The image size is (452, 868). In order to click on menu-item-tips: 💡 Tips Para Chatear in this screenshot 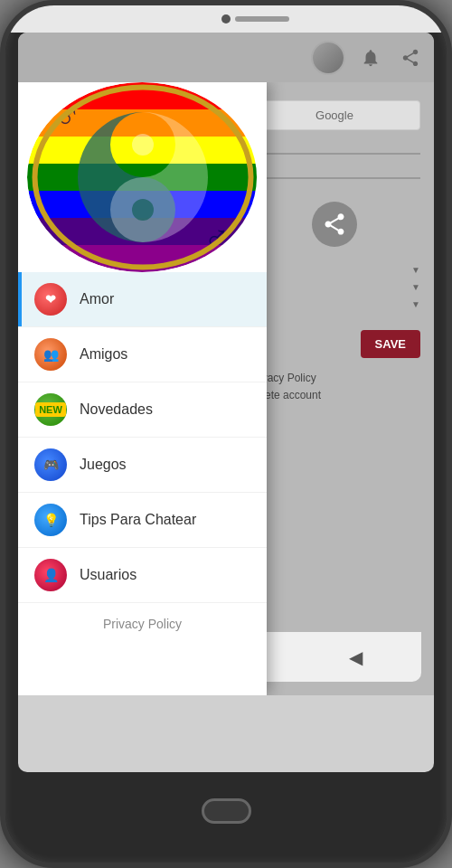, I will do `click(143, 521)`.